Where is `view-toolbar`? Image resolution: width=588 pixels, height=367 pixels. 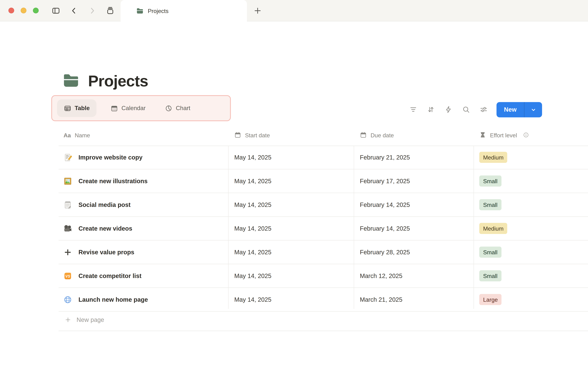
view-toolbar is located at coordinates (449, 110).